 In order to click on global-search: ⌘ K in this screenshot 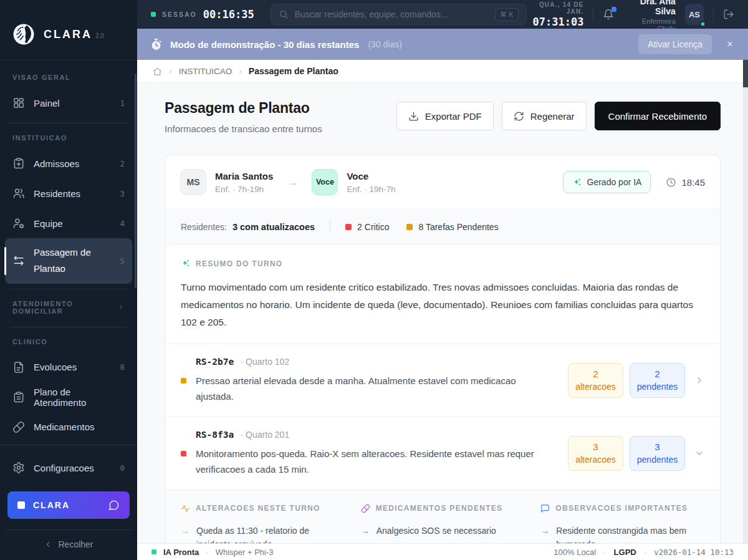, I will do `click(399, 14)`.